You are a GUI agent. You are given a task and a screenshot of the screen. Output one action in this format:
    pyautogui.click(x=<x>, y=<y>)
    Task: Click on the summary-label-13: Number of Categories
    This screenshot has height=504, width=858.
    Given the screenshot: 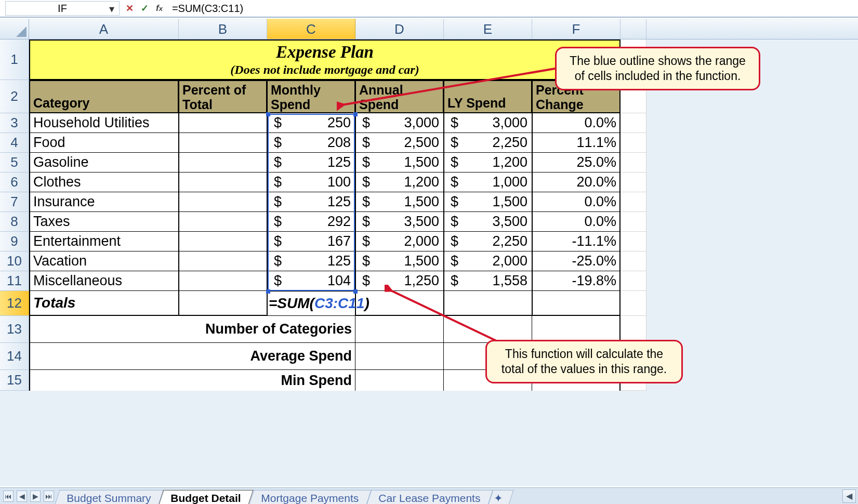 What is the action you would take?
    pyautogui.click(x=192, y=329)
    